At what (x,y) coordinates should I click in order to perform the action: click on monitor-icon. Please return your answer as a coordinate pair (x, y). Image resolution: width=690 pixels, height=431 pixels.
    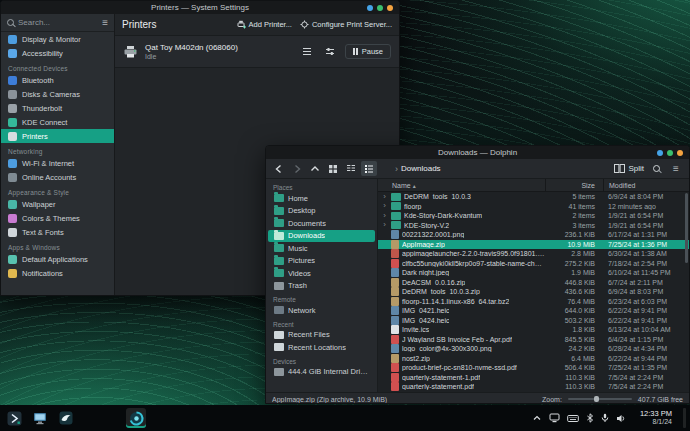
    Looking at the image, I should click on (554, 418).